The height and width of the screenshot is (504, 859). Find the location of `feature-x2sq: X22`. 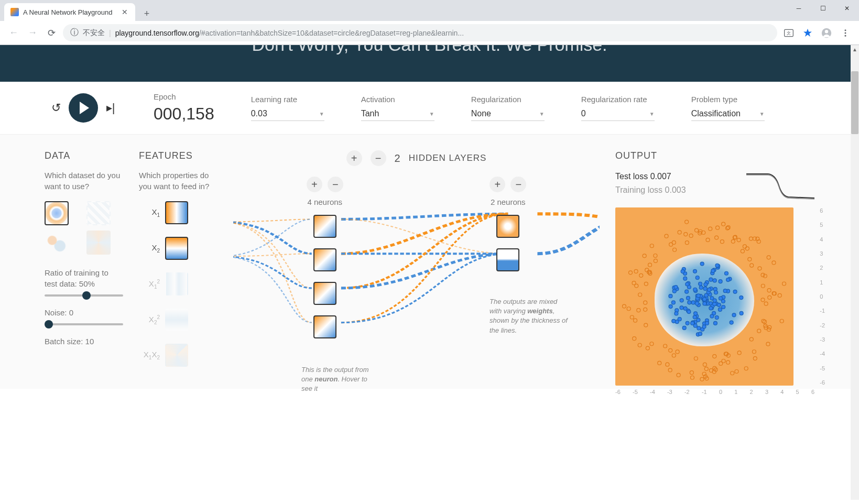

feature-x2sq: X22 is located at coordinates (178, 320).